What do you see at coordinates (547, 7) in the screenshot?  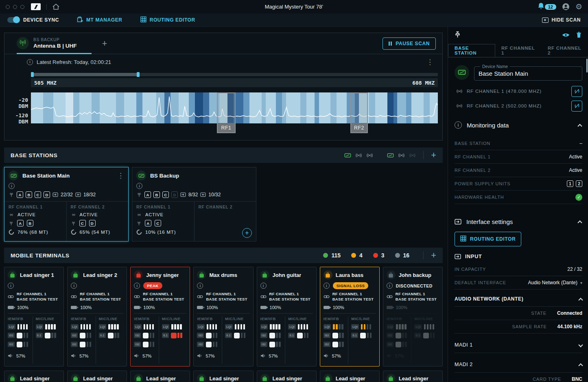 I see `notifications-button: 12` at bounding box center [547, 7].